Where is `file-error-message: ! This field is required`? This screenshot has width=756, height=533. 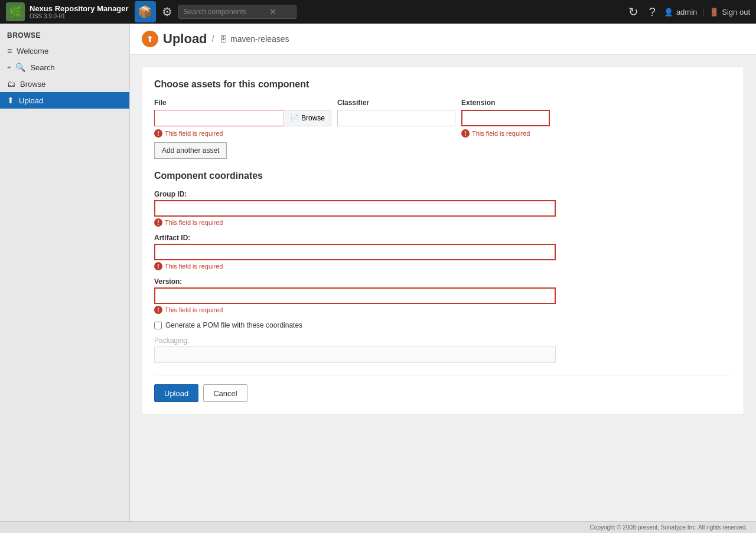
file-error-message: ! This field is required is located at coordinates (243, 133).